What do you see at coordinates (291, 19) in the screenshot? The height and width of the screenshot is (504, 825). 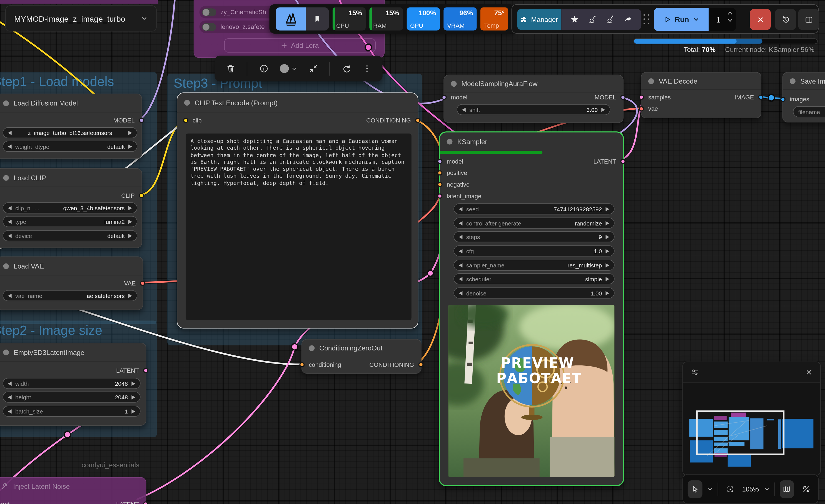 I see `comfy-logo-button` at bounding box center [291, 19].